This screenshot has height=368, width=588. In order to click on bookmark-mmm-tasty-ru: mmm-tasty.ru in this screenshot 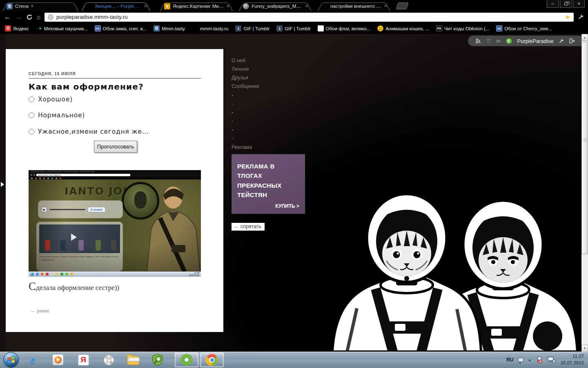, I will do `click(210, 29)`.